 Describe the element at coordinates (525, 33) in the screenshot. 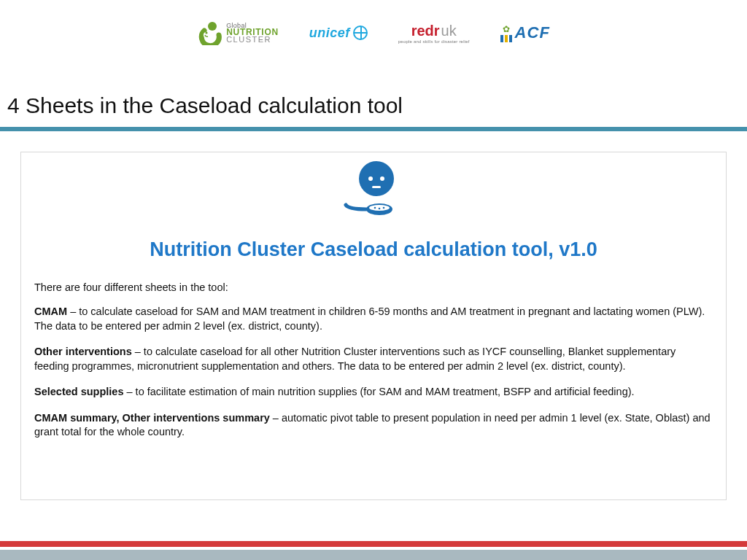

I see `logo-acf: ✿ ACF` at that location.